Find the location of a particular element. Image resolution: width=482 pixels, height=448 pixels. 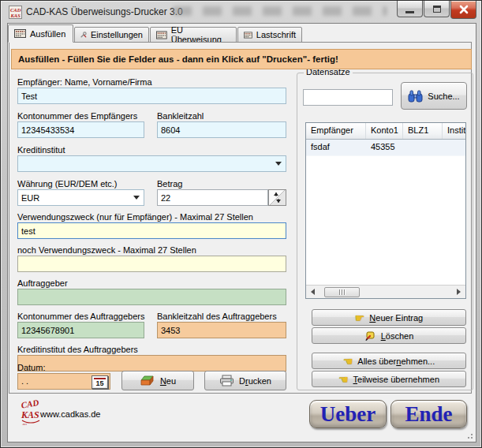

bankleitzahl-input is located at coordinates (222, 129).